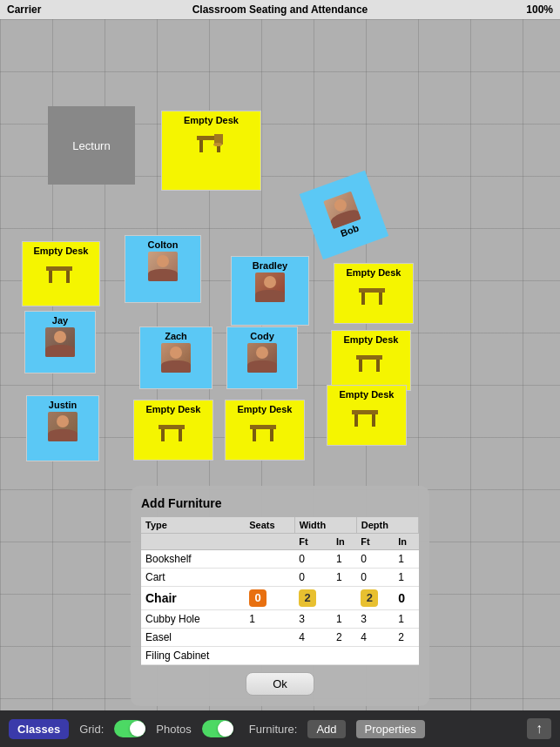 The image size is (560, 747). Describe the element at coordinates (265, 430) in the screenshot. I see `desk-empty6: Empty Desk` at that location.